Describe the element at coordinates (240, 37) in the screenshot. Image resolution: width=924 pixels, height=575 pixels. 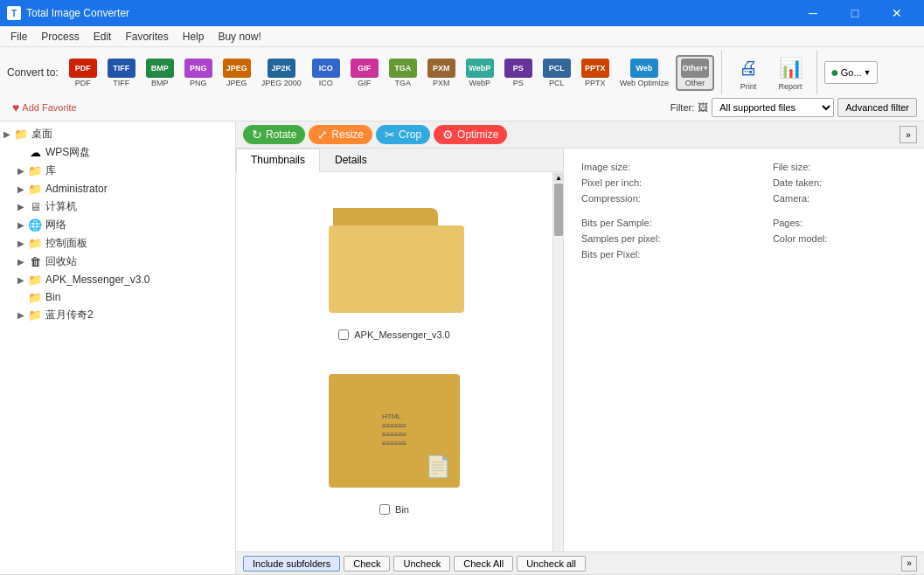
I see `menu-buynow: Buy now!` at that location.